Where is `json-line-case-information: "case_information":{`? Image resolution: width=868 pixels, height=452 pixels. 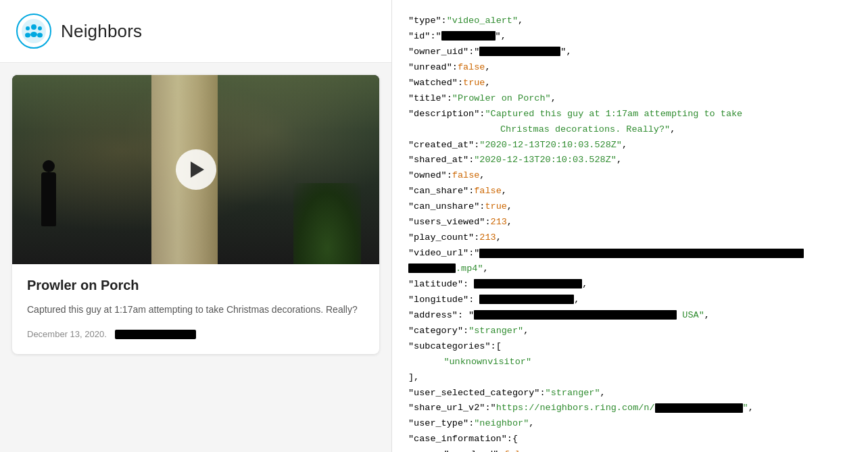 json-line-case-information: "case_information":{ is located at coordinates (630, 439).